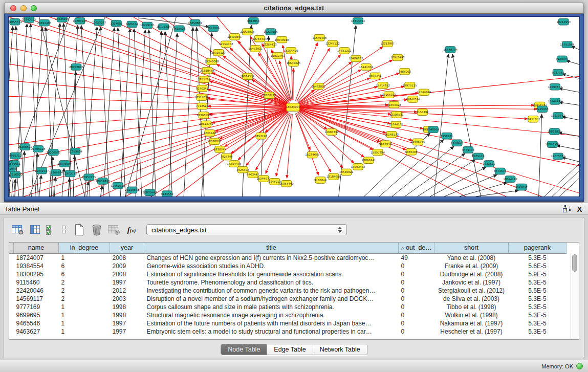 Image resolution: width=588 pixels, height=372 pixels. Describe the element at coordinates (472, 315) in the screenshot. I see `cell-short: Wolkin et al. (1998)` at that location.